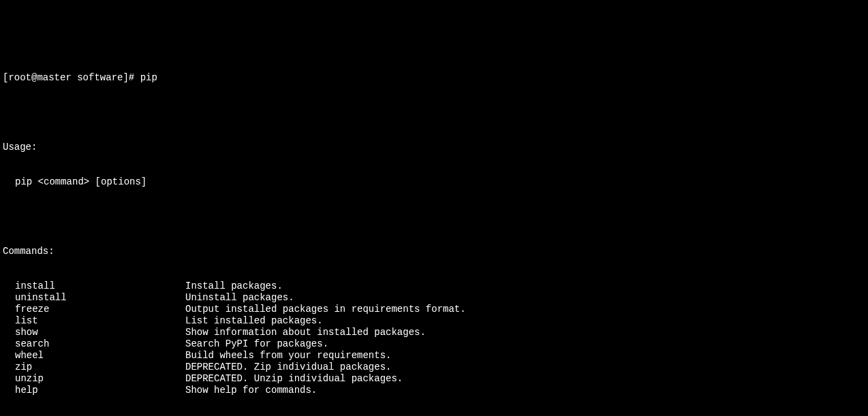 Image resolution: width=868 pixels, height=416 pixels. I want to click on commands-header: Commands:, so click(434, 252).